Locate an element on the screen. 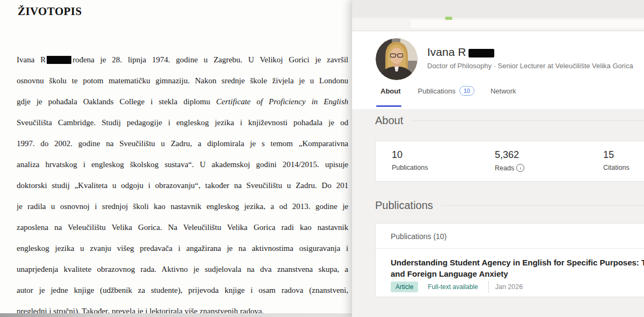  browser-top-bar is located at coordinates (498, 9).